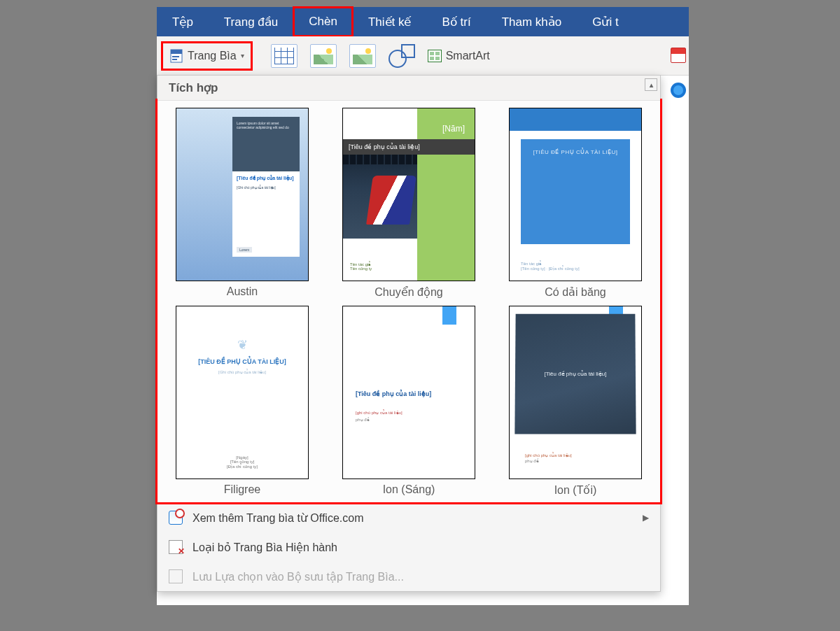 This screenshot has height=631, width=840. Describe the element at coordinates (678, 55) in the screenshot. I see `store-icon` at that location.